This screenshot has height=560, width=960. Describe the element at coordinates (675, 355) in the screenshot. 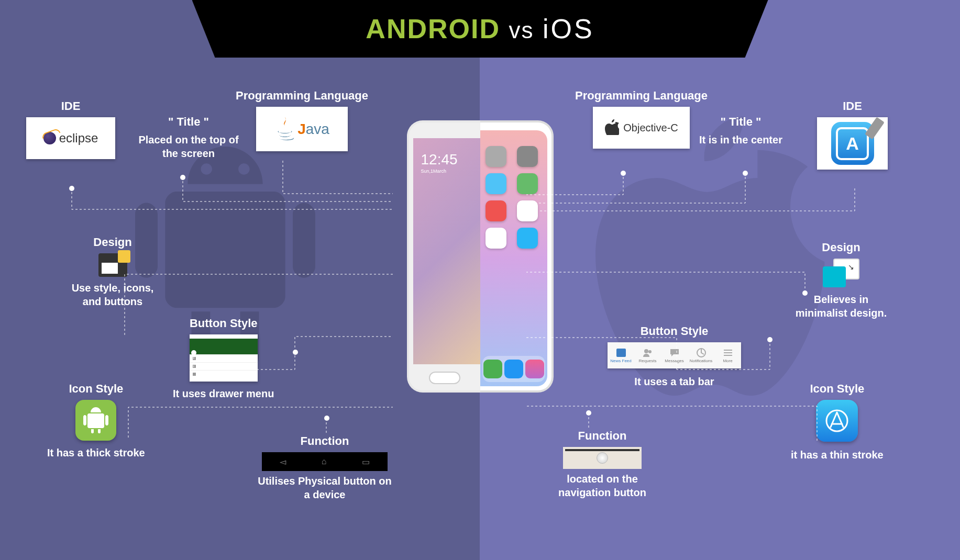

I see `tab-messages: Messages` at that location.